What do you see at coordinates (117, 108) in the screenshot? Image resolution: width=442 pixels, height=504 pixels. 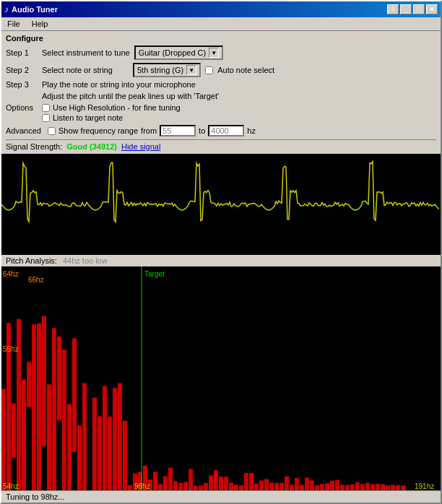 I see `high-res-label: Use High Resolution - for fine tuning` at bounding box center [117, 108].